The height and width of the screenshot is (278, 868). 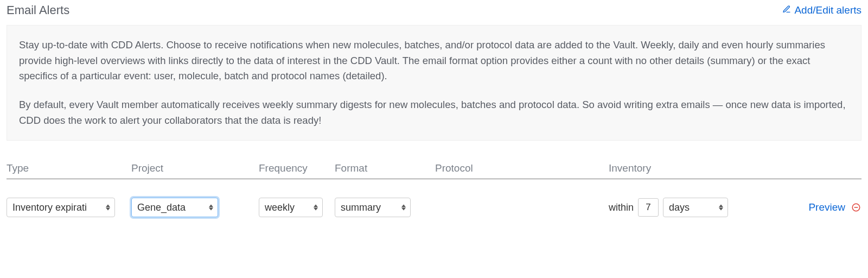 What do you see at coordinates (373, 207) in the screenshot?
I see `format-select: summary` at bounding box center [373, 207].